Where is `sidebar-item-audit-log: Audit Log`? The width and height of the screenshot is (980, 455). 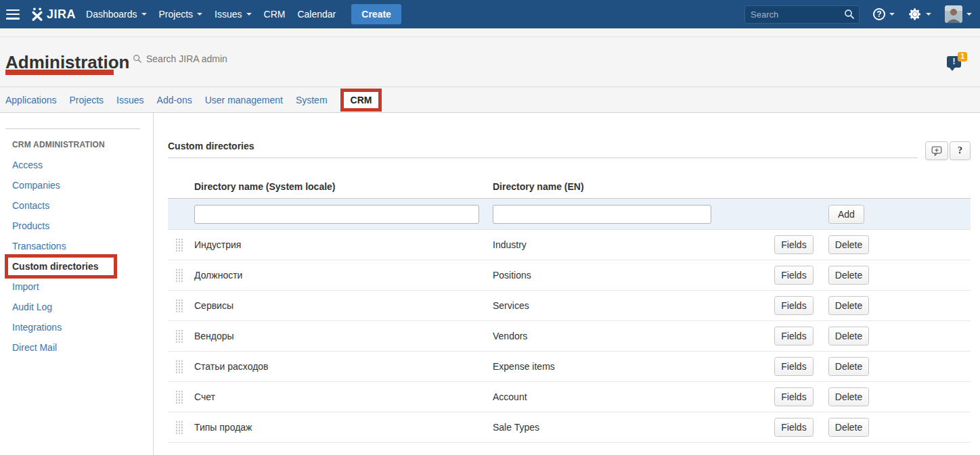 sidebar-item-audit-log: Audit Log is located at coordinates (76, 307).